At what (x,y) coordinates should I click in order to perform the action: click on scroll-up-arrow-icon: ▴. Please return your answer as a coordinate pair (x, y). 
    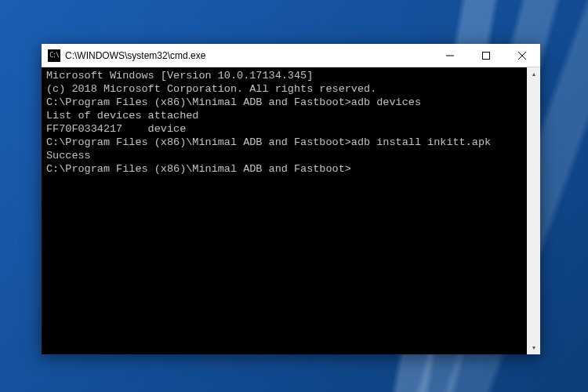
    Looking at the image, I should click on (533, 74).